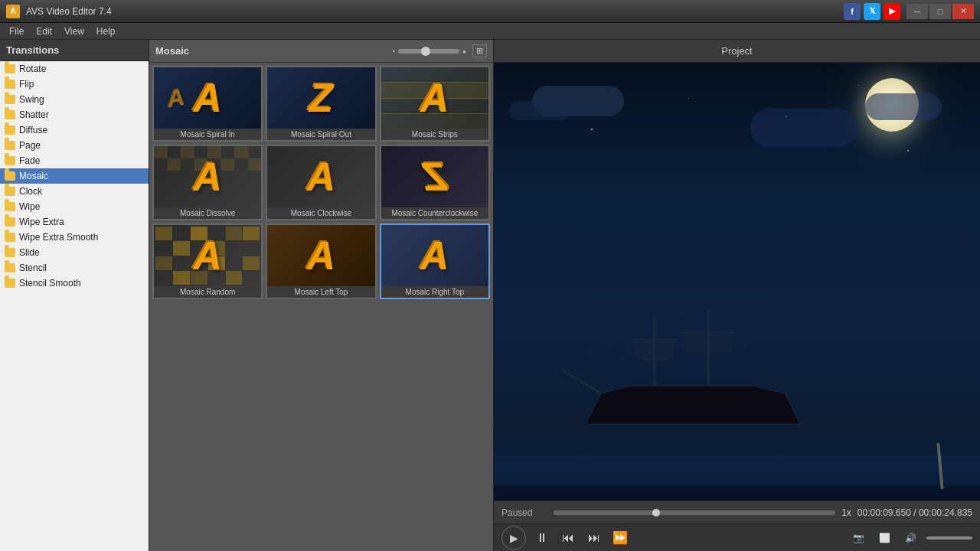 The width and height of the screenshot is (980, 551). I want to click on transition-item-wipe: Wipe, so click(74, 207).